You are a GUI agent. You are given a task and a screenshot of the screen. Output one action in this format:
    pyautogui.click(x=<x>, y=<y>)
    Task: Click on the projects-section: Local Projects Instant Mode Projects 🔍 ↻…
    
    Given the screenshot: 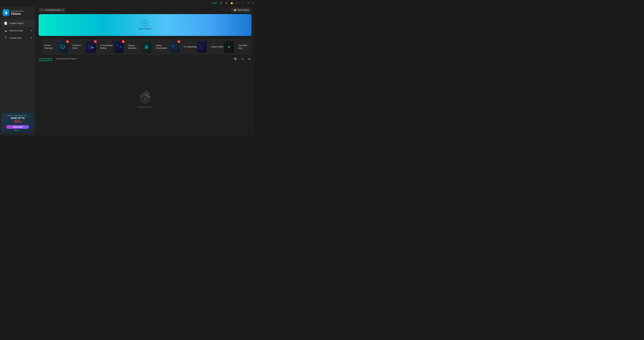 What is the action you would take?
    pyautogui.click(x=145, y=95)
    